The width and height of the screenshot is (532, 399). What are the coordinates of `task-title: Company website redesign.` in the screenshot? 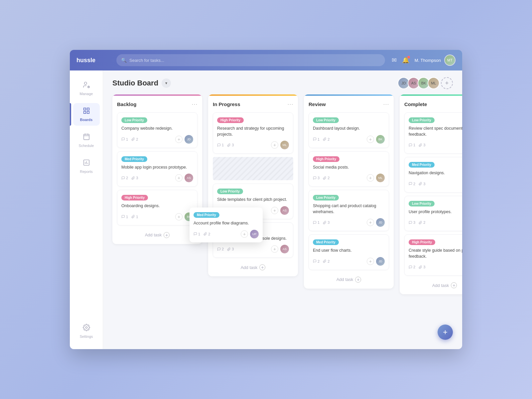 It's located at (157, 129).